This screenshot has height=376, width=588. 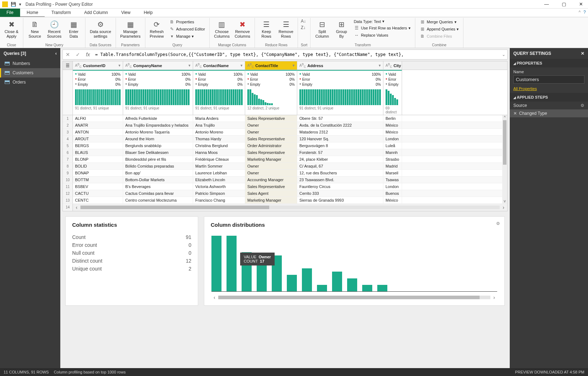 What do you see at coordinates (98, 180) in the screenshot?
I see `cell: BOTTM` at bounding box center [98, 180].